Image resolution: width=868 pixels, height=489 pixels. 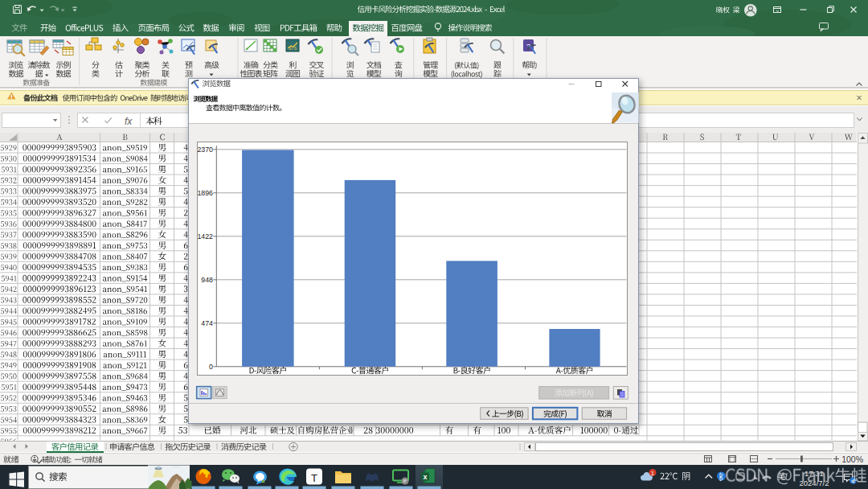 I want to click on svg-text: 1896, so click(x=205, y=193).